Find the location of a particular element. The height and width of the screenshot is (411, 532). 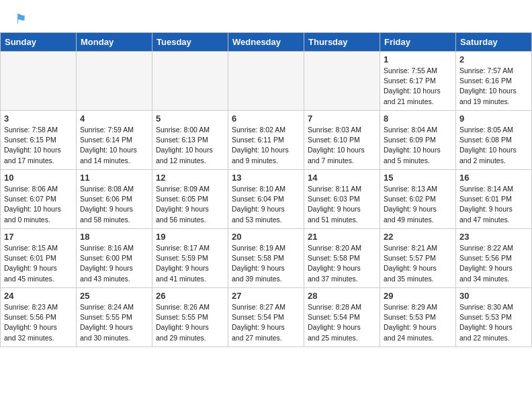

calendar-week-1: 1Sunrise: 7:55 AMSunset: 6:17 PMDaylight… is located at coordinates (266, 81).